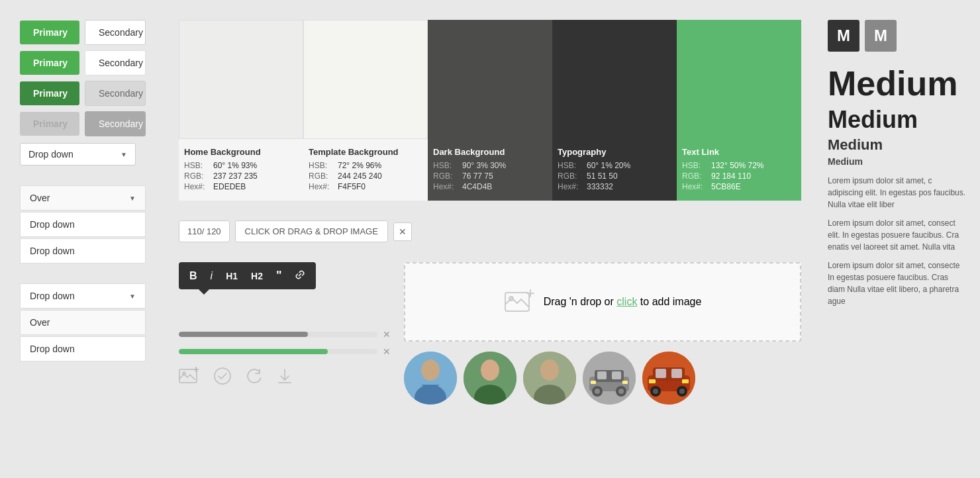 The image size is (980, 478). What do you see at coordinates (285, 376) in the screenshot?
I see `download-svg` at bounding box center [285, 376].